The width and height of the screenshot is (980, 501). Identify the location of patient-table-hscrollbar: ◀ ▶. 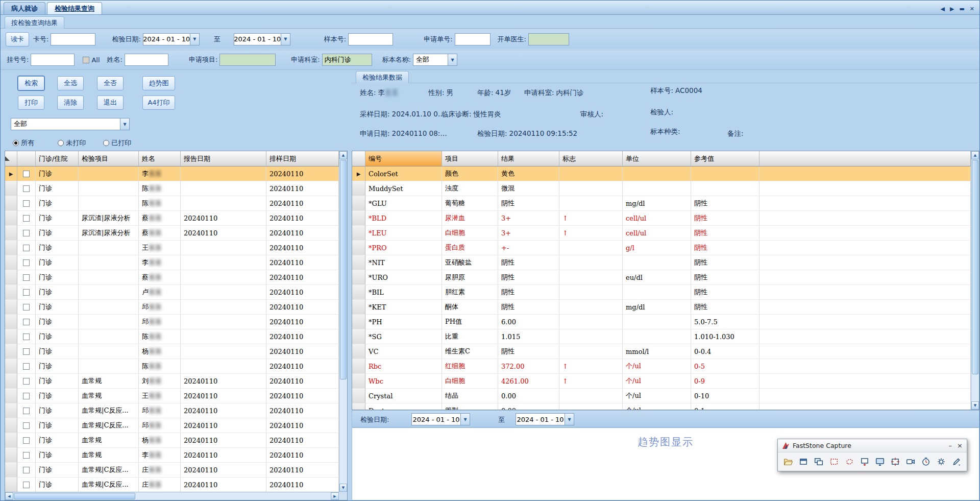
(172, 496).